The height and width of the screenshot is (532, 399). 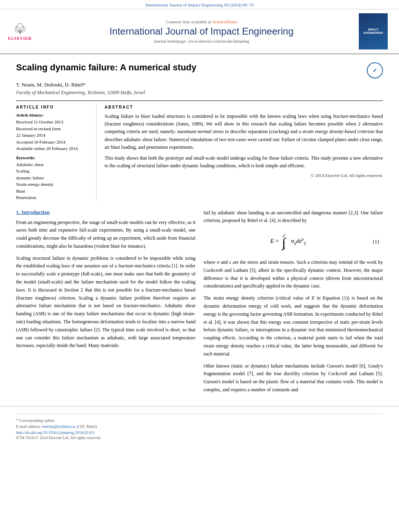 What do you see at coordinates (202, 22) in the screenshot?
I see `sciencedirect-label: Contents lists available at ScienceDirec…` at bounding box center [202, 22].